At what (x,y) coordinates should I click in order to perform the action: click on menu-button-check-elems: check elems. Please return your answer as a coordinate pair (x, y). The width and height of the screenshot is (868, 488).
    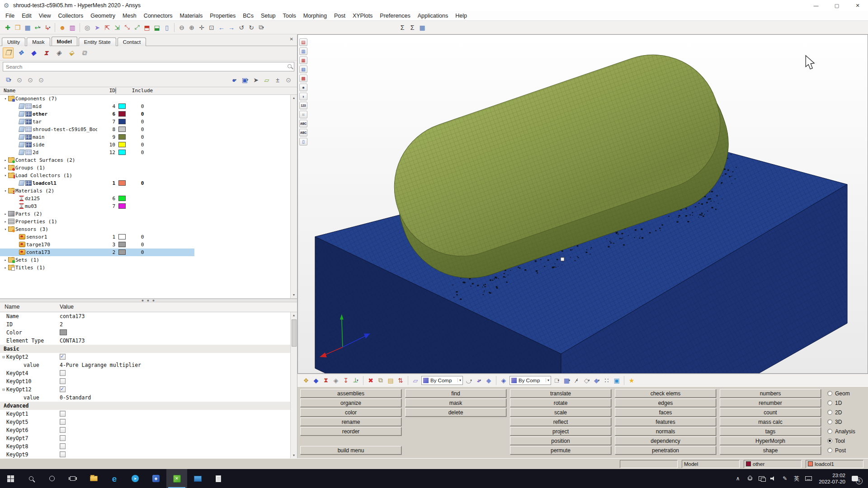
    Looking at the image, I should click on (665, 393).